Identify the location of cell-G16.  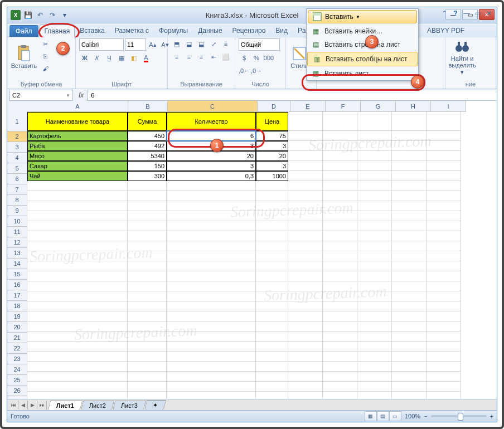
(375, 276).